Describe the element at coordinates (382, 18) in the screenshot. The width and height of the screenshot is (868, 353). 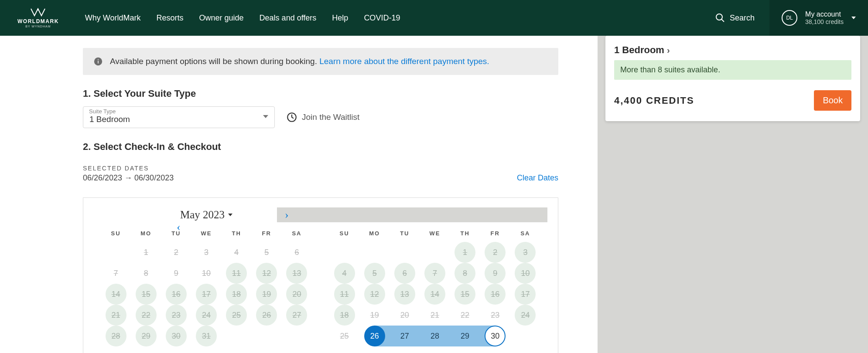
I see `nav-covid: COVID-19` at that location.